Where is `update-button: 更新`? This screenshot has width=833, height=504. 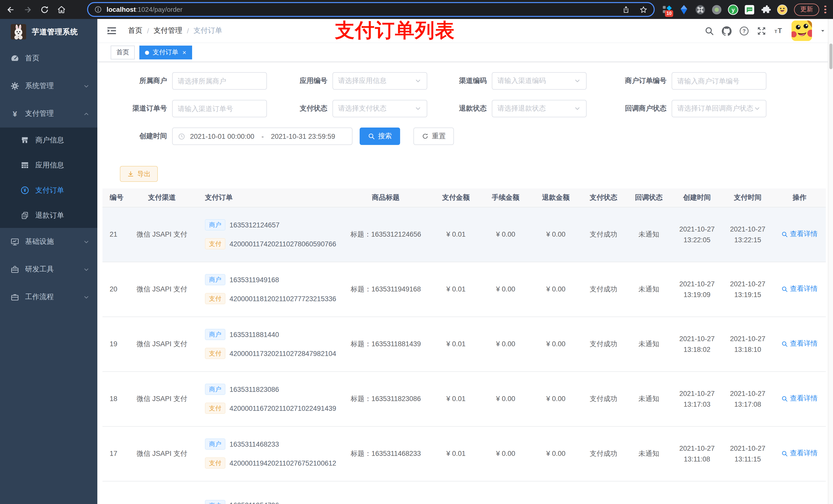 update-button: 更新 is located at coordinates (807, 9).